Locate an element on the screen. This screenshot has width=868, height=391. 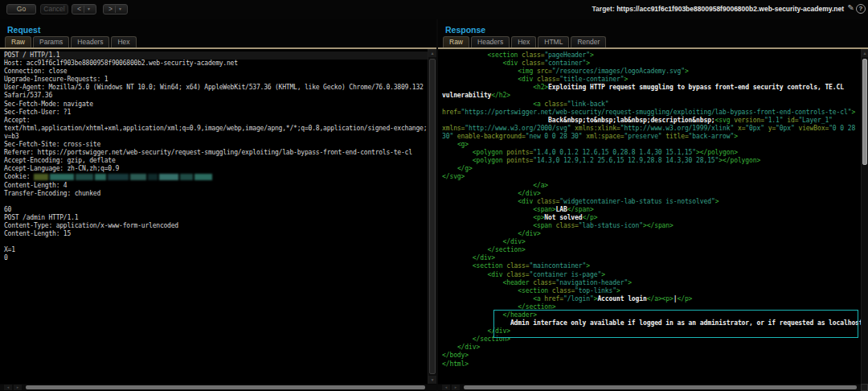
request-line: Transfer-Encoding: chunked is located at coordinates (215, 194).